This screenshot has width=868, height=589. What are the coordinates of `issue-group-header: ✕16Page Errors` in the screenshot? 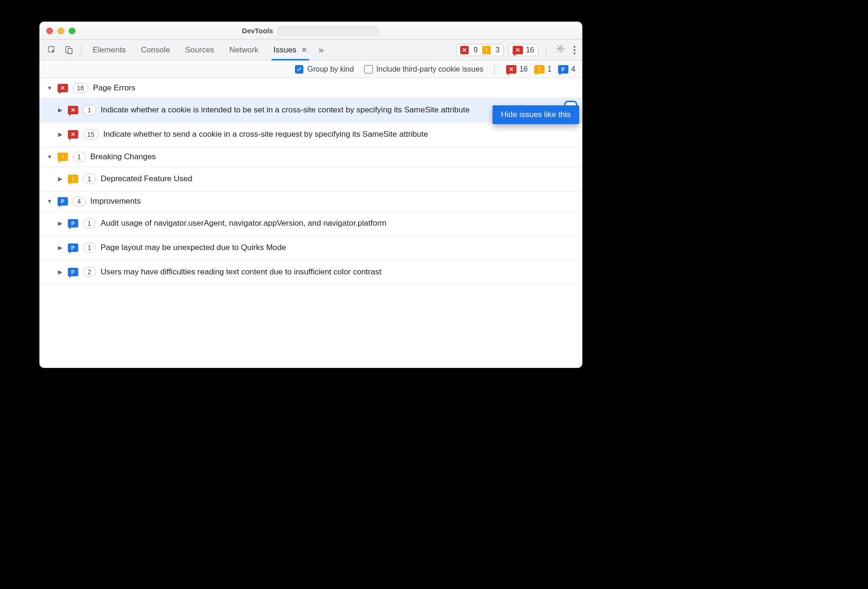 It's located at (311, 88).